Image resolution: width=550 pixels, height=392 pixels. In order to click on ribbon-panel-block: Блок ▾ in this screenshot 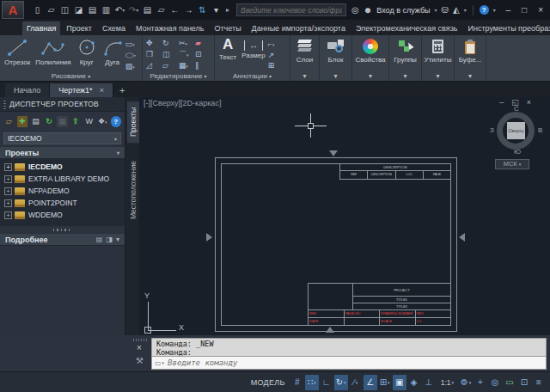, I will do `click(336, 58)`.